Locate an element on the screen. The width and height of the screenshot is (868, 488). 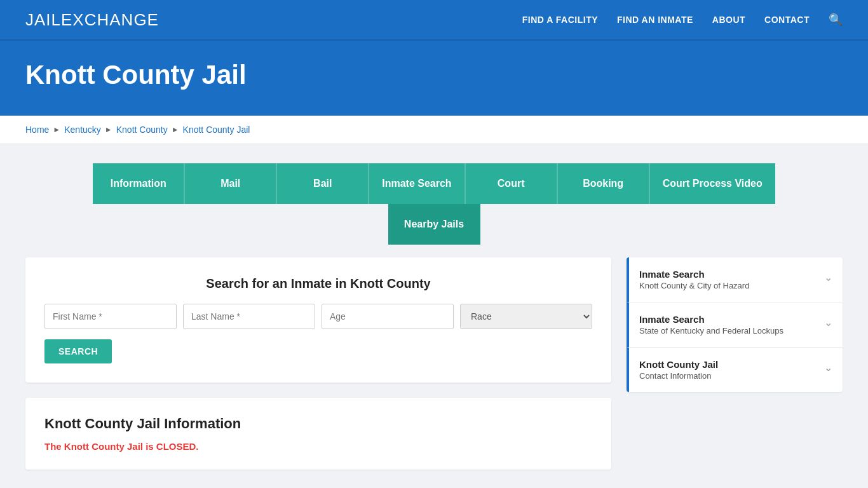
sidebar-item-1-subtitle: Knott County & City of Hazard is located at coordinates (694, 286).